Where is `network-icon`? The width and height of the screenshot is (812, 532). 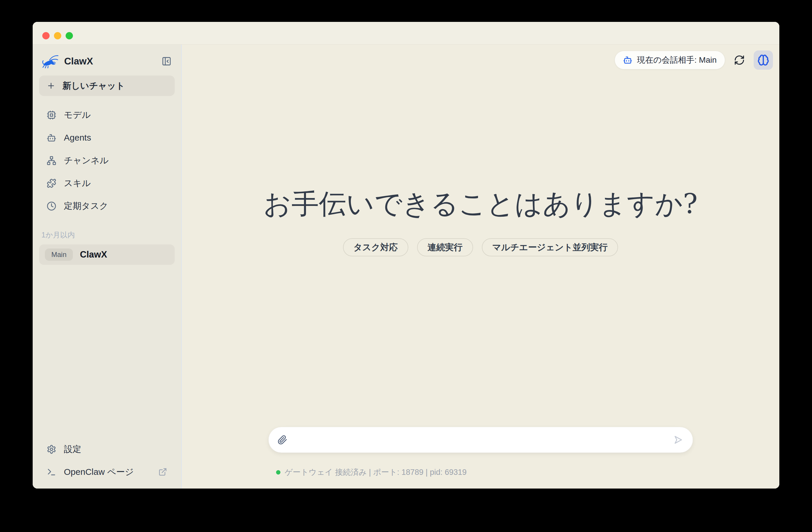
network-icon is located at coordinates (52, 160).